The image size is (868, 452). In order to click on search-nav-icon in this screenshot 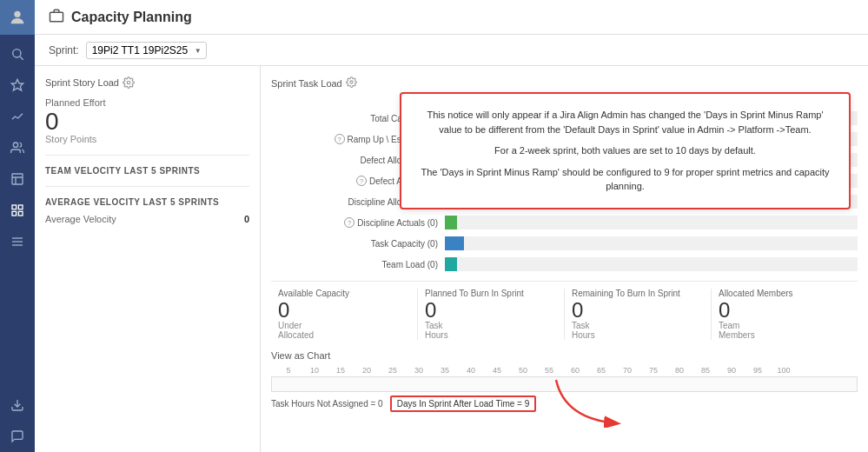, I will do `click(17, 54)`.